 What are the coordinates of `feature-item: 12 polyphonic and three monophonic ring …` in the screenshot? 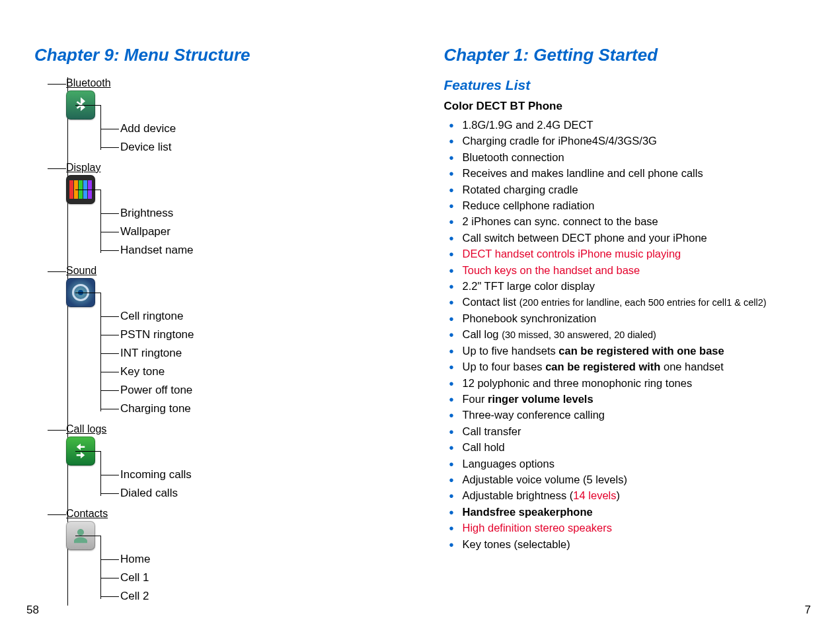 It's located at (637, 383).